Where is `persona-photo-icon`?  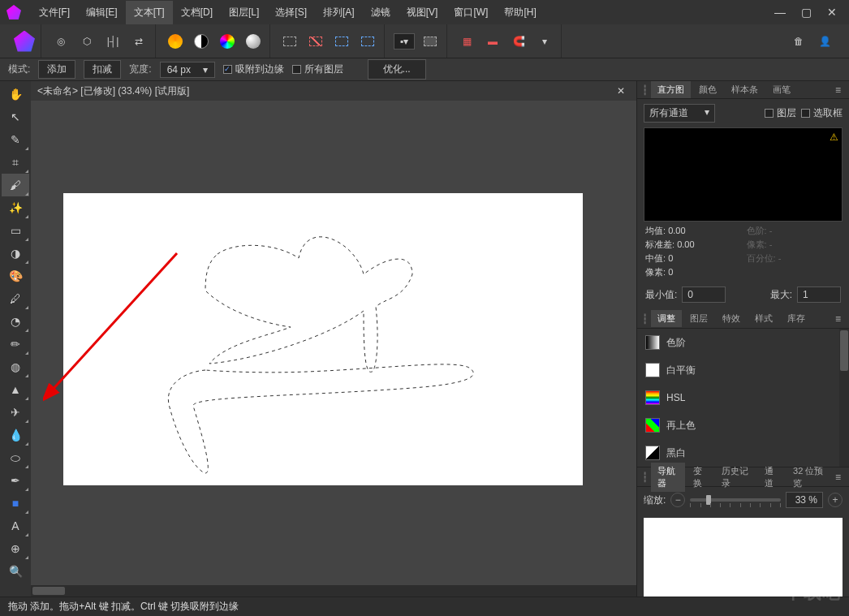 persona-photo-icon is located at coordinates (24, 41).